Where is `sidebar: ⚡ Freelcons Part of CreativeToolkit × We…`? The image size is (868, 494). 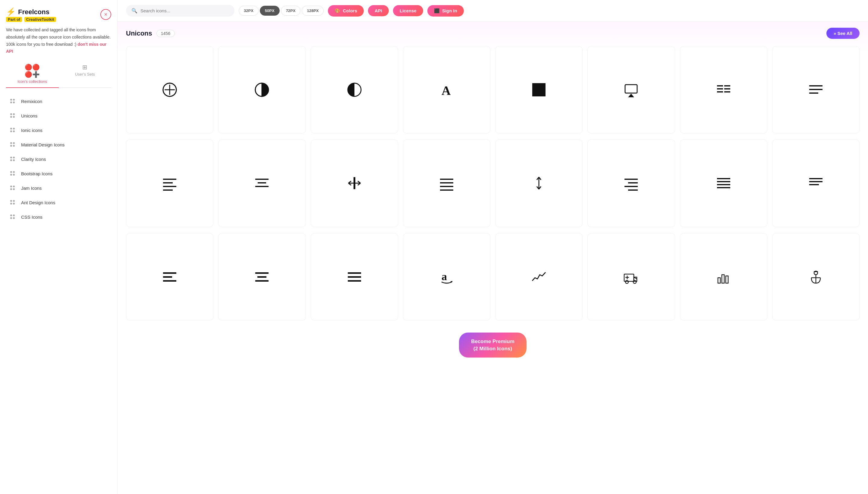
sidebar: ⚡ Freelcons Part of CreativeToolkit × We… is located at coordinates (59, 247).